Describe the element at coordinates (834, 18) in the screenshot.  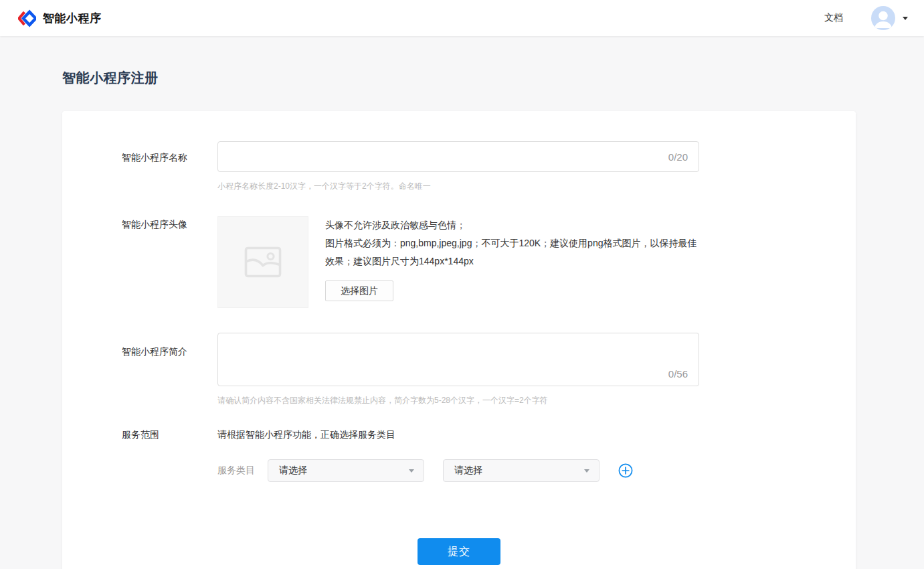
I see `docs-link: 文档` at that location.